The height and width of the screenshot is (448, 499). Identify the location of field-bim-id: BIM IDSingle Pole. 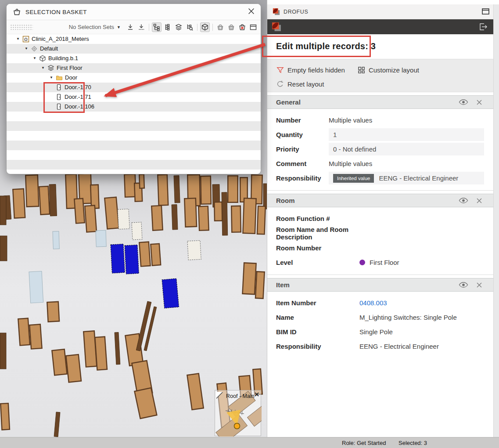
(381, 332).